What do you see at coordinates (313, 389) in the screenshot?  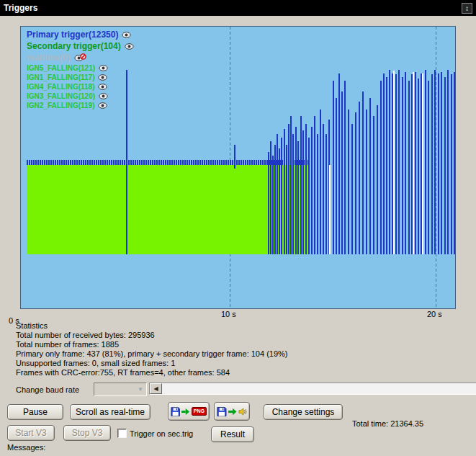 I see `horizontal-scrollbar: ◀` at bounding box center [313, 389].